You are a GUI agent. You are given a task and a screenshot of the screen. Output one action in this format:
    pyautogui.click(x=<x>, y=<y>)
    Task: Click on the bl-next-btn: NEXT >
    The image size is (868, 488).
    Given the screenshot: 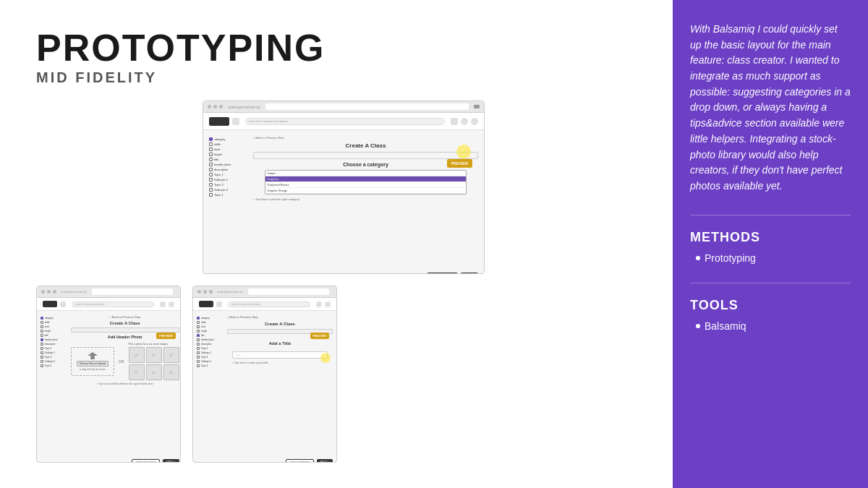 What is the action you would take?
    pyautogui.click(x=171, y=461)
    